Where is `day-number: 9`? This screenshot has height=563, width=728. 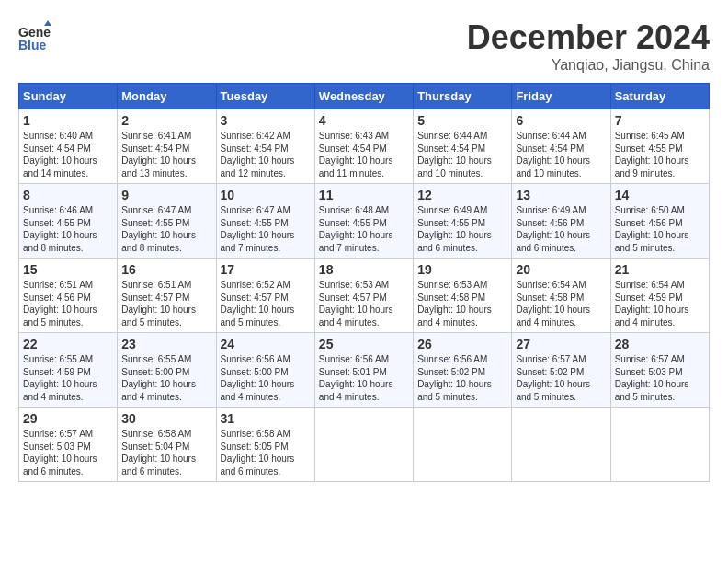
day-number: 9 is located at coordinates (166, 195).